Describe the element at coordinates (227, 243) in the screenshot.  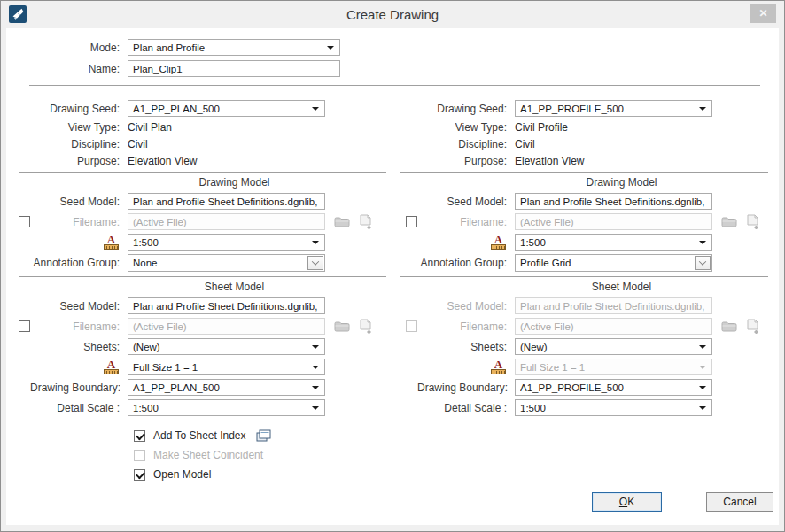
I see `drawing-annotation-scale-dropdown-left: 1:500` at that location.